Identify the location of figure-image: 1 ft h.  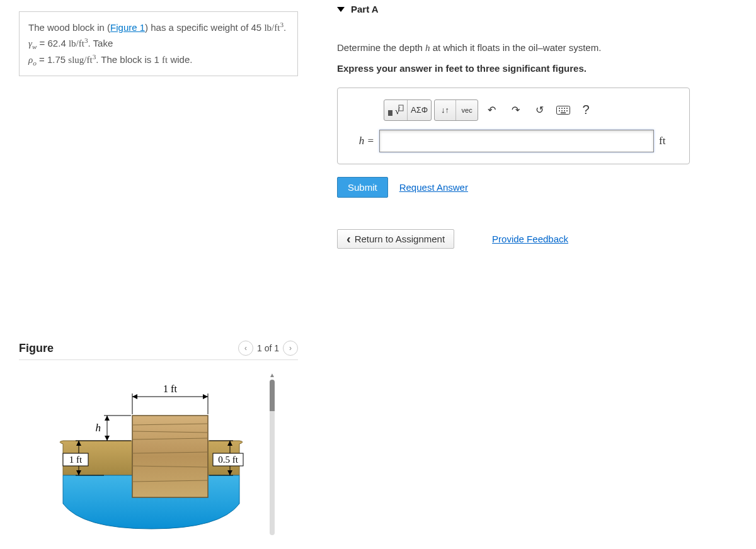
(139, 460).